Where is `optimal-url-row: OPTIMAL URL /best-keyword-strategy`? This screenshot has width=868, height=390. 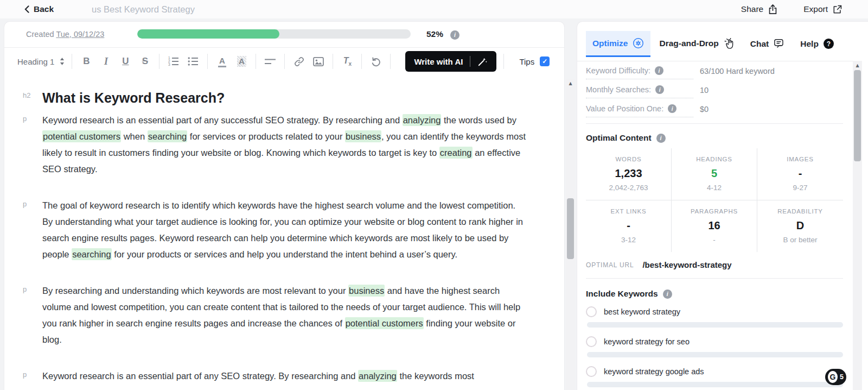 optimal-url-row: OPTIMAL URL /best-keyword-strategy is located at coordinates (714, 265).